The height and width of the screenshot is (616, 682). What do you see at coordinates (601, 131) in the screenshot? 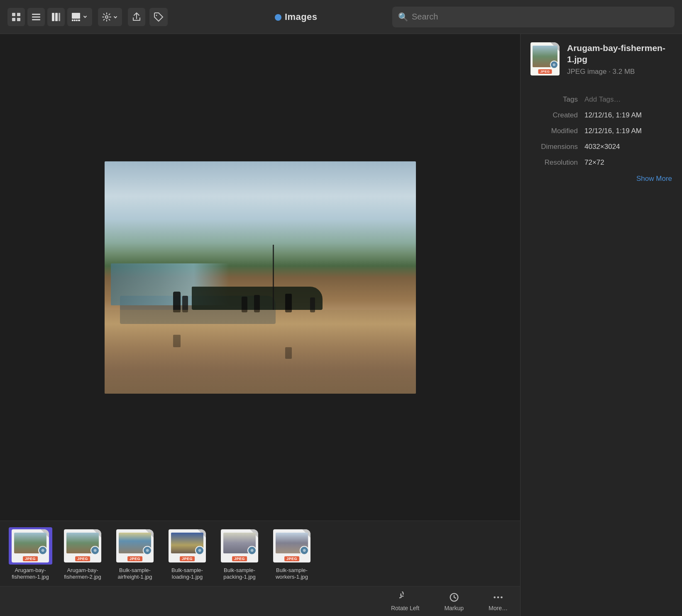
I see `metadata-table: Tags Add Tags… Created 12/12/16, 1:19 AM…` at bounding box center [601, 131].